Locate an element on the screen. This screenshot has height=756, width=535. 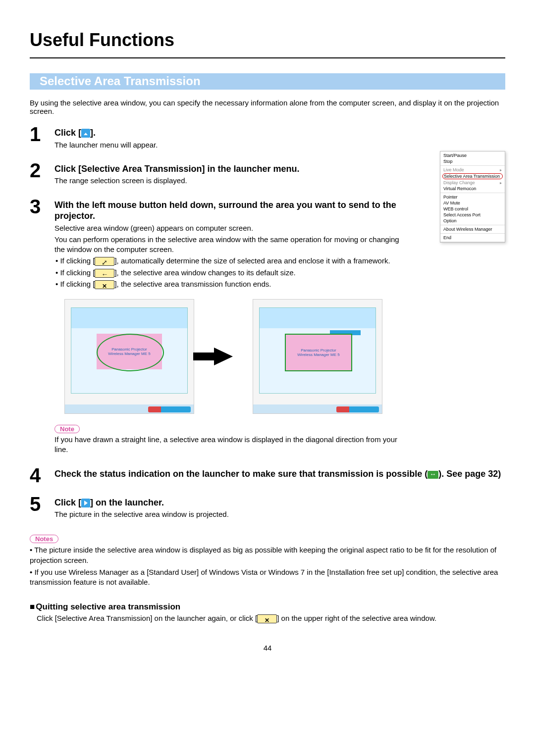
step-desc: You can perform operations in the select… is located at coordinates (228, 245).